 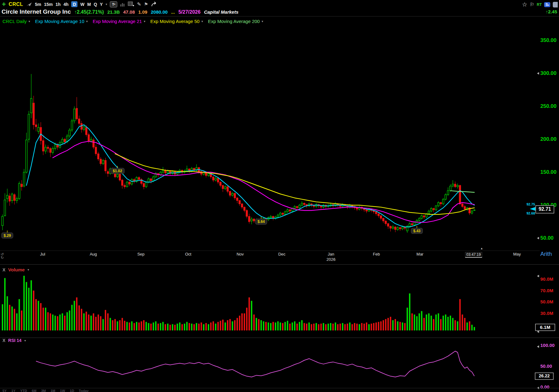 What do you see at coordinates (4, 390) in the screenshot?
I see `range-shortcut-5y: 5Y` at bounding box center [4, 390].